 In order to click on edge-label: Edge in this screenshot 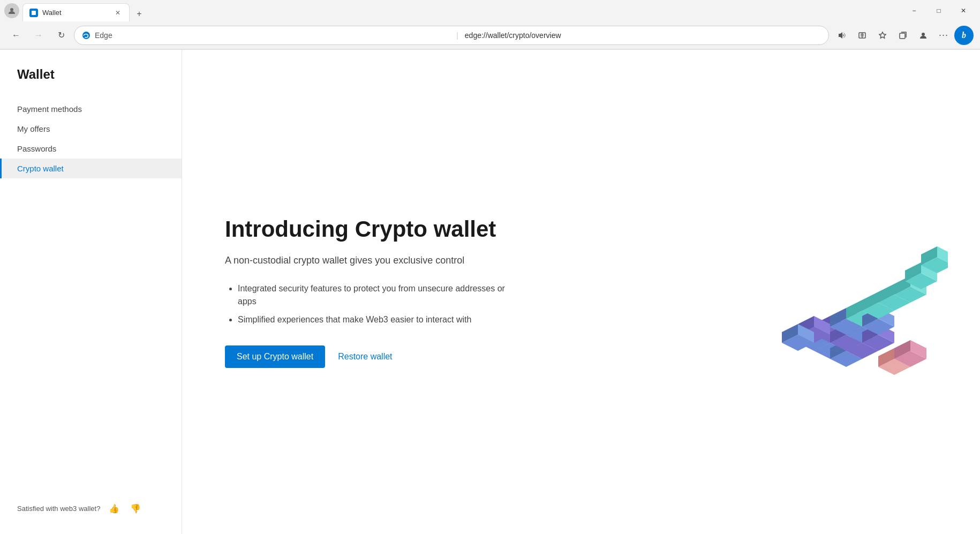, I will do `click(273, 35)`.